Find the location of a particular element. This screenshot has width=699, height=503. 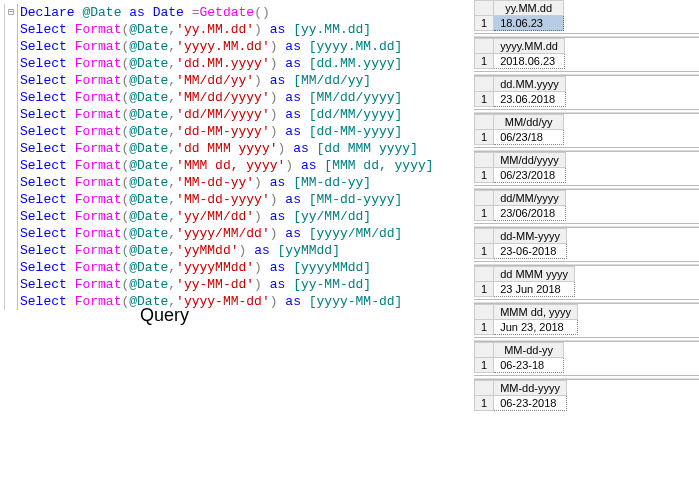

result-grid-block: dd/MM/yyyy123/06/2018 is located at coordinates (586, 203).